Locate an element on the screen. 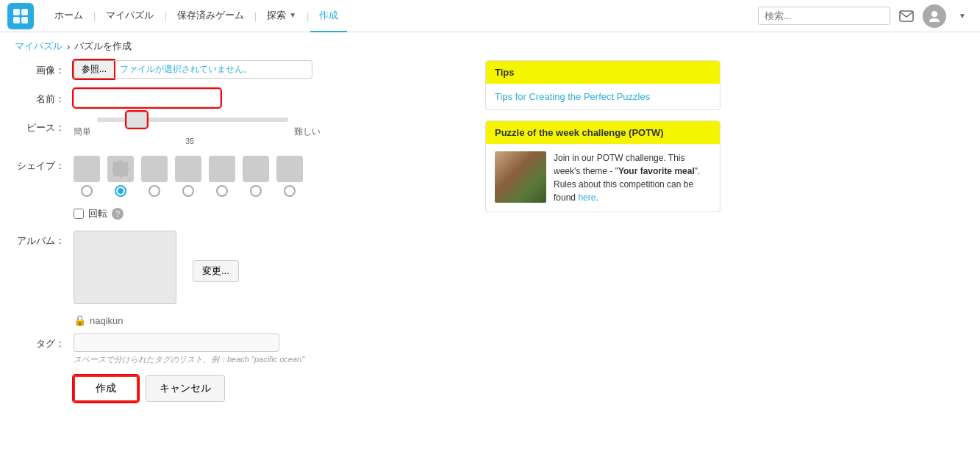 The height and width of the screenshot is (476, 980). potw-box: Puzzle of the week challenge (POTW) Join… is located at coordinates (603, 166).